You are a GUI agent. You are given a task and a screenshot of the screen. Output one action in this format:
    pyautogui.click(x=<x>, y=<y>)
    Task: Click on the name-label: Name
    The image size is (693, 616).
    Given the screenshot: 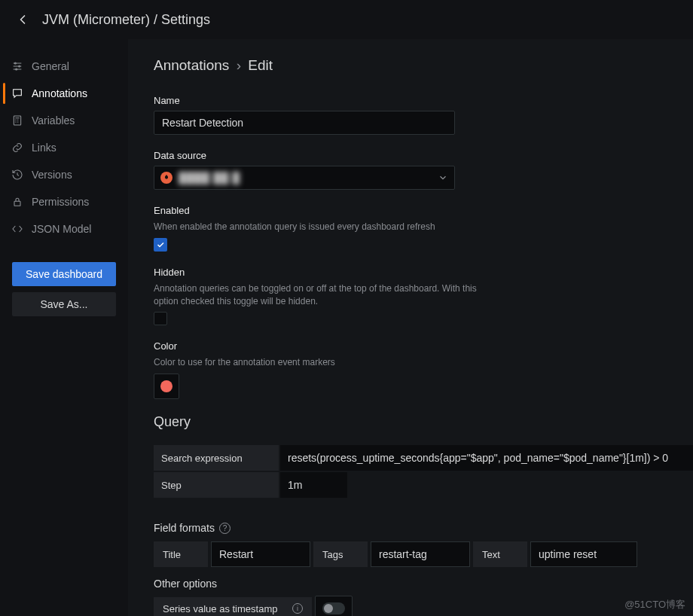 What is the action you would take?
    pyautogui.click(x=423, y=101)
    